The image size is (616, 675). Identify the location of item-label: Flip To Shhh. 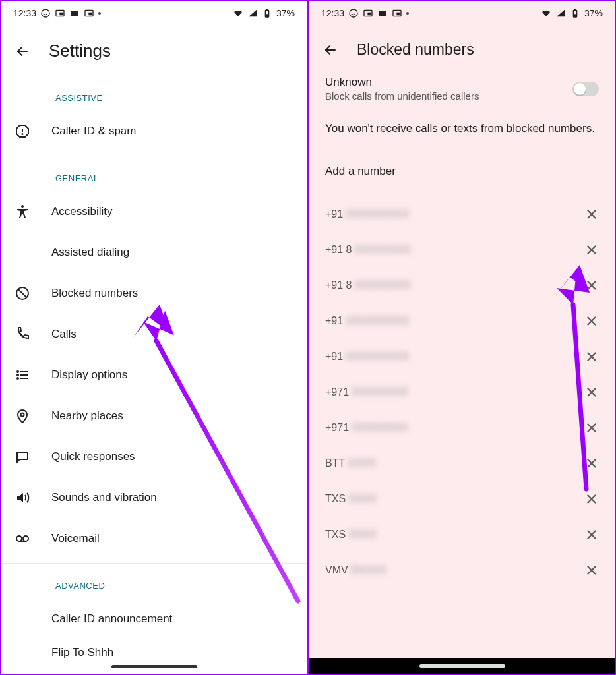
(82, 653).